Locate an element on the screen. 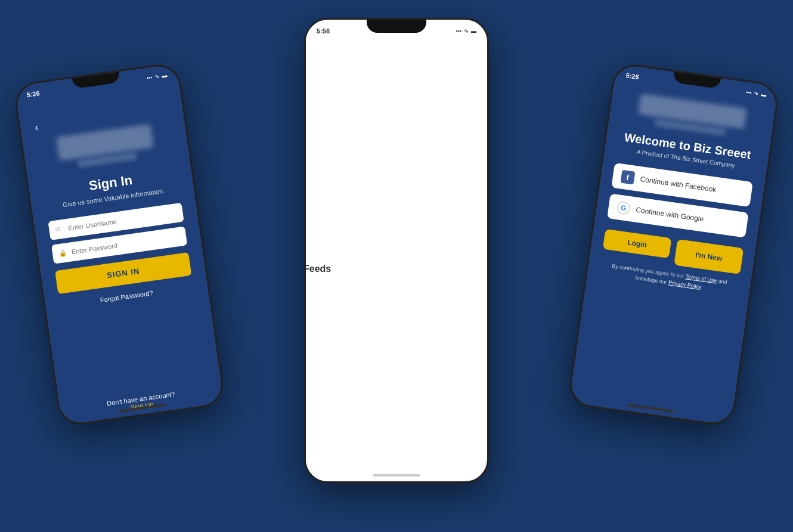  status-icons-left: ▪▪▪ ∿ ▬ is located at coordinates (157, 76).